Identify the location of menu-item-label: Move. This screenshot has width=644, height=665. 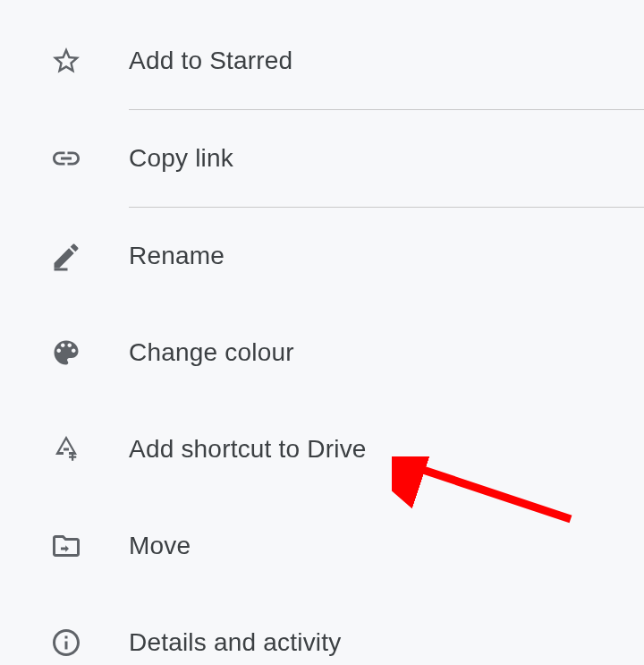
(159, 546).